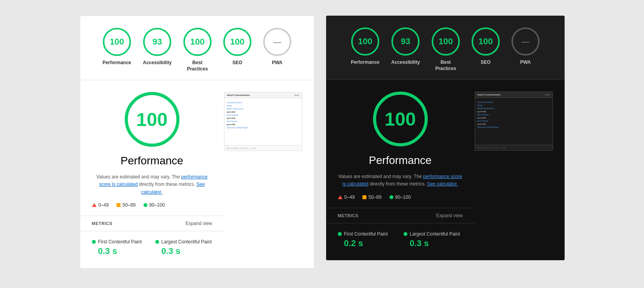  I want to click on dark-big-score-value: 100, so click(400, 119).